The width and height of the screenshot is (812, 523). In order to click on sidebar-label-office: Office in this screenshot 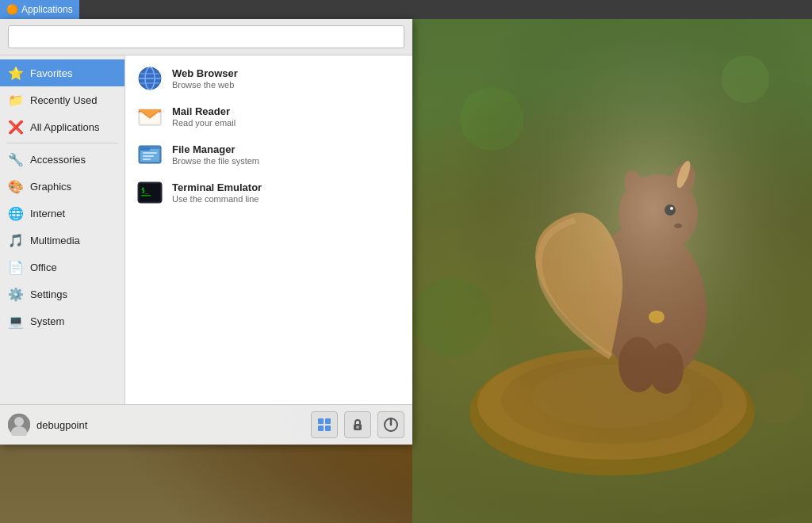, I will do `click(44, 268)`.